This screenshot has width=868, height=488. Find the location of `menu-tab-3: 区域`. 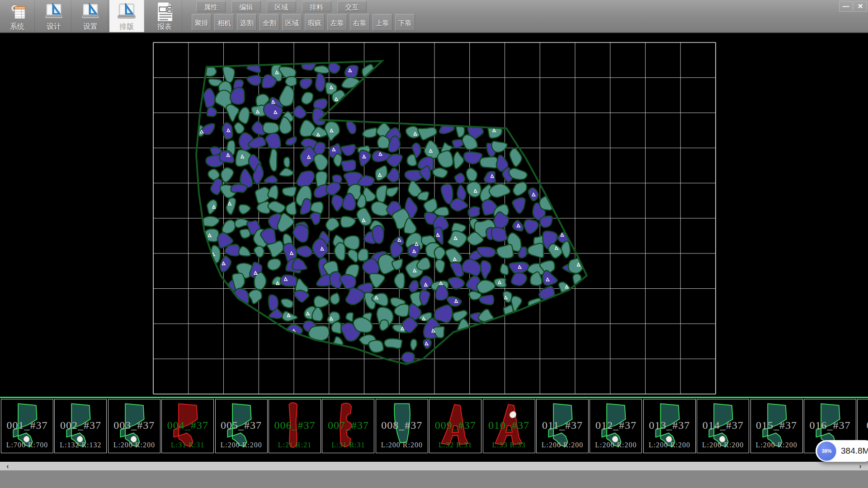

menu-tab-3: 区域 is located at coordinates (281, 6).